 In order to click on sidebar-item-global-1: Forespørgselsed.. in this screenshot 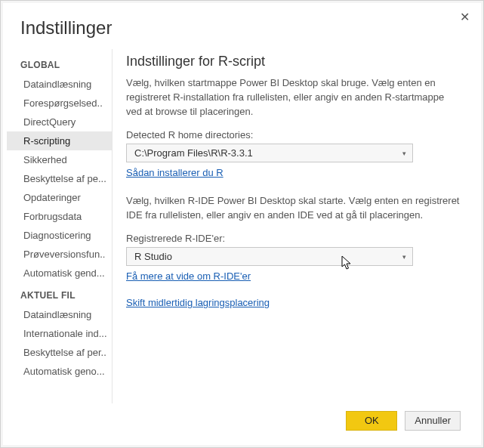, I will do `click(59, 103)`.